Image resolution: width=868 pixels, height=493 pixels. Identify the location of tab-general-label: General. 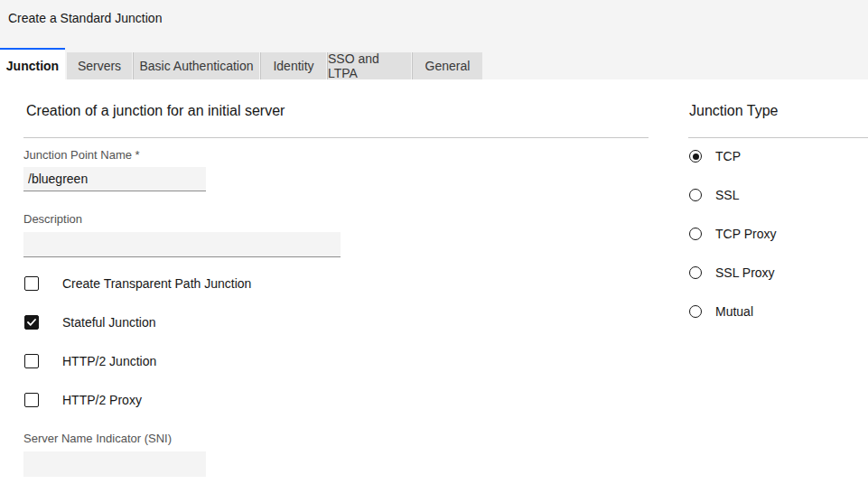
(448, 66).